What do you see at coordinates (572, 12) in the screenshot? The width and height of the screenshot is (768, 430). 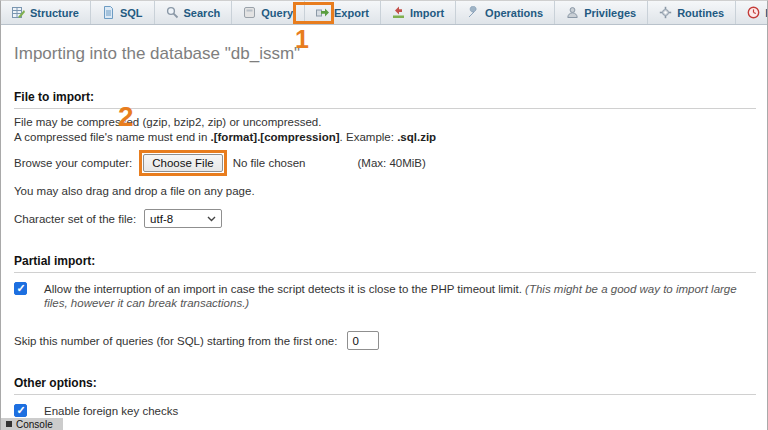 I see `privileges-icon` at bounding box center [572, 12].